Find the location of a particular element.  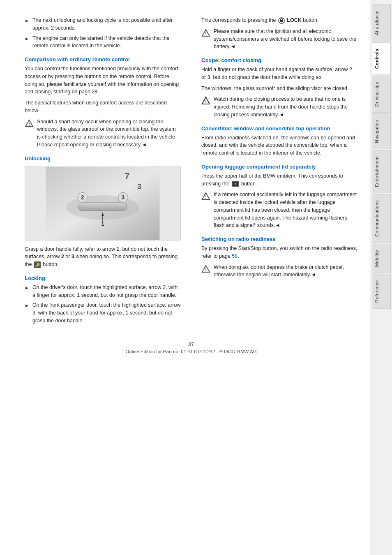

bullet-item-2: ► The engine can only be started if the … is located at coordinates (103, 42).